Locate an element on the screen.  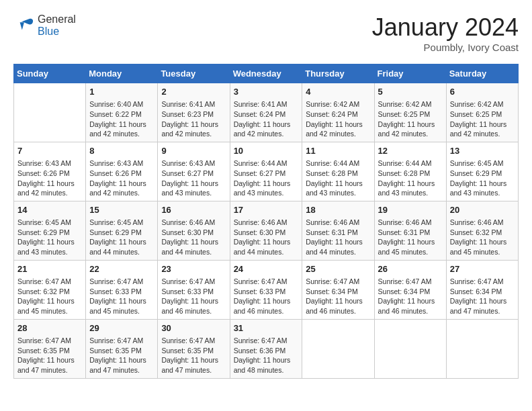
calendar-cell: 23Sunrise: 6:47 AMSunset: 6:33 PMDayligh… is located at coordinates (193, 289).